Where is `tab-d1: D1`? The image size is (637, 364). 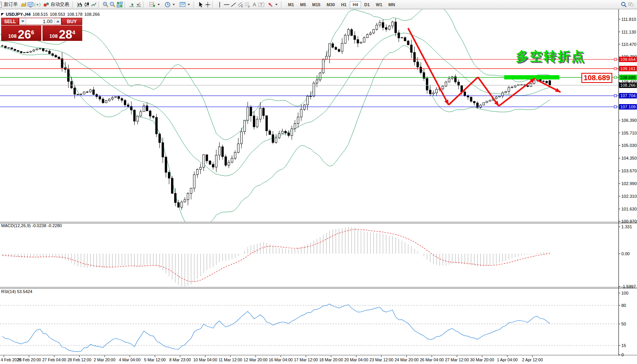 tab-d1: D1 is located at coordinates (367, 5).